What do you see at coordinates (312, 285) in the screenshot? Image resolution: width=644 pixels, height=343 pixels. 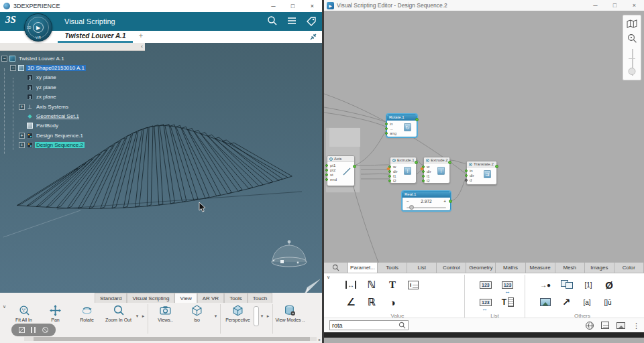 I see `resize-pencil-icon` at bounding box center [312, 285].